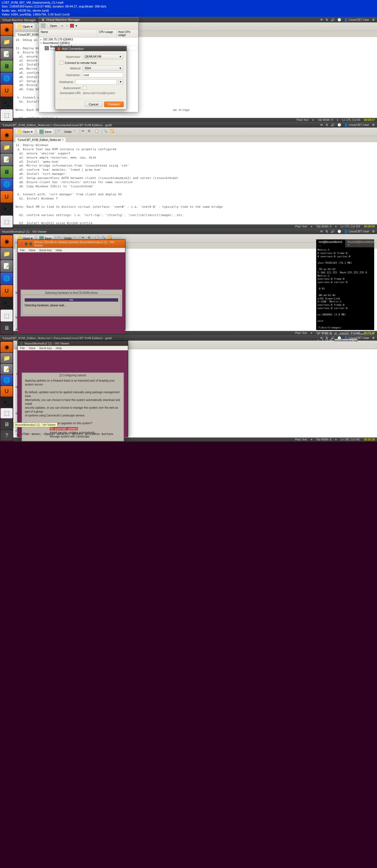 The width and height of the screenshot is (377, 868). What do you see at coordinates (7, 435) in the screenshot?
I see `launcher-help: ?` at bounding box center [7, 435].